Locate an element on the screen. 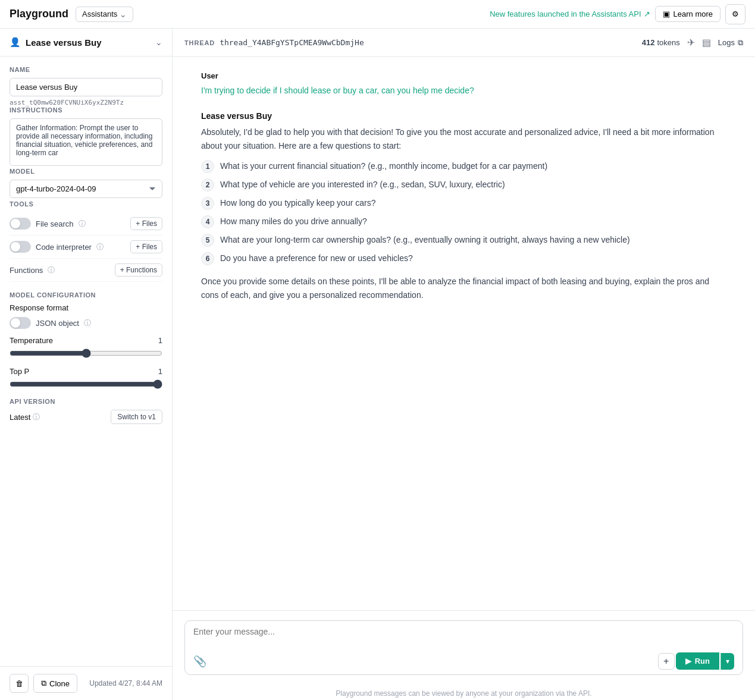 The width and height of the screenshot is (755, 700). code-interpreter-label: Code interpreter is located at coordinates (64, 247).